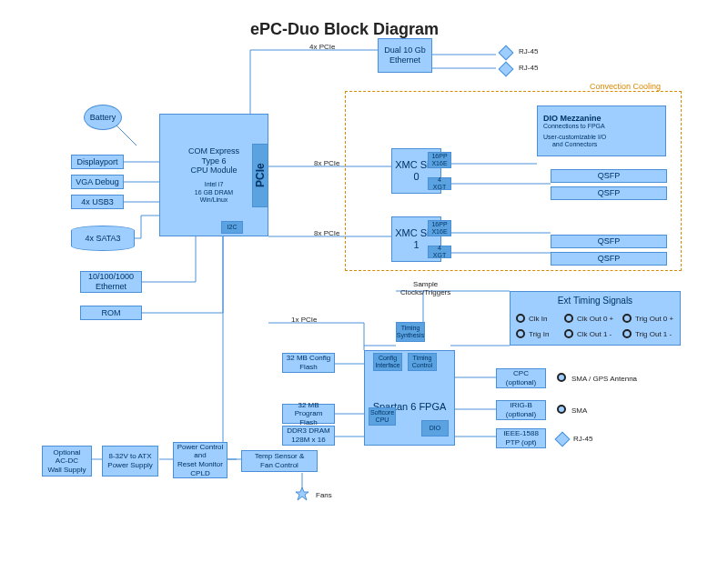 The height and width of the screenshot is (562, 728). What do you see at coordinates (308, 363) in the screenshot?
I see `config-flash-block: 32 MB Config Flash` at bounding box center [308, 363].